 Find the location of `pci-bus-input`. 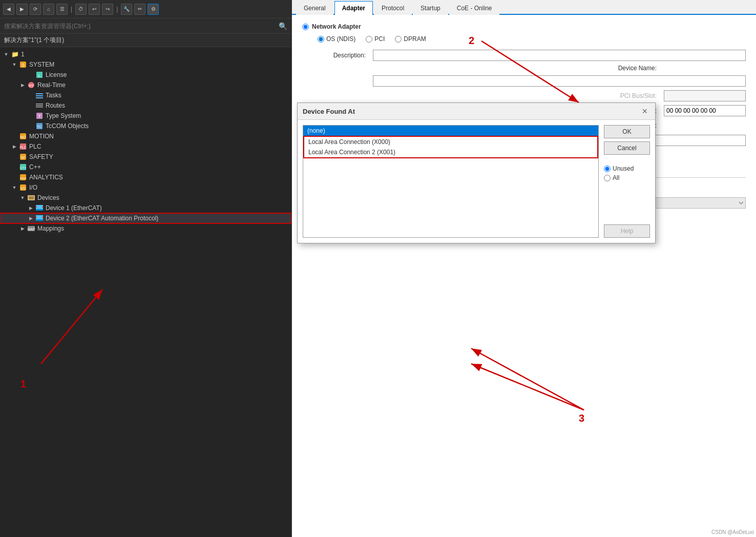

pci-bus-input is located at coordinates (705, 96).